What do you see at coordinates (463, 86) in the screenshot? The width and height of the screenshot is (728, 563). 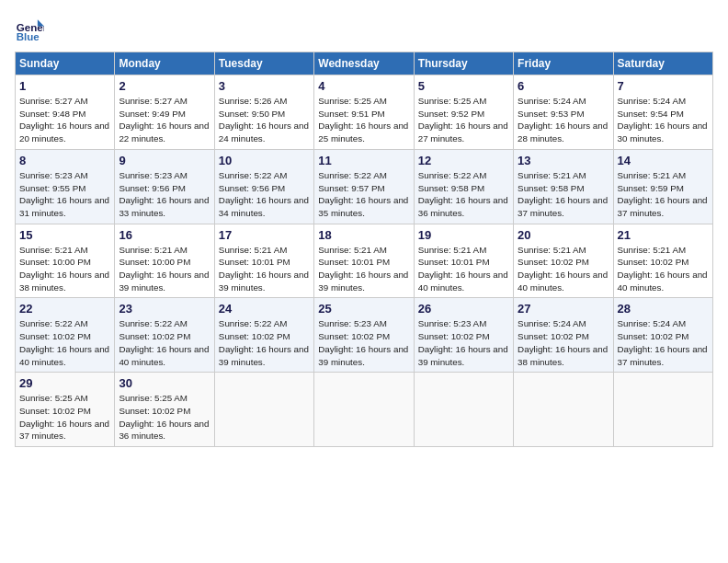 I see `day-number: 5` at bounding box center [463, 86].